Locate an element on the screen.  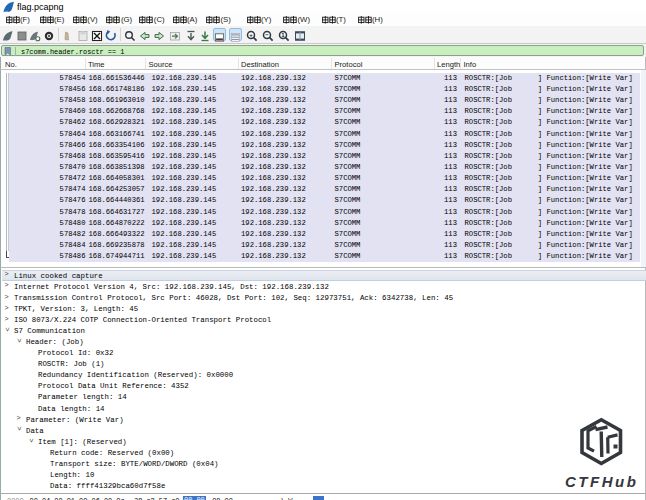
svg-text: CTFHub is located at coordinates (602, 482).